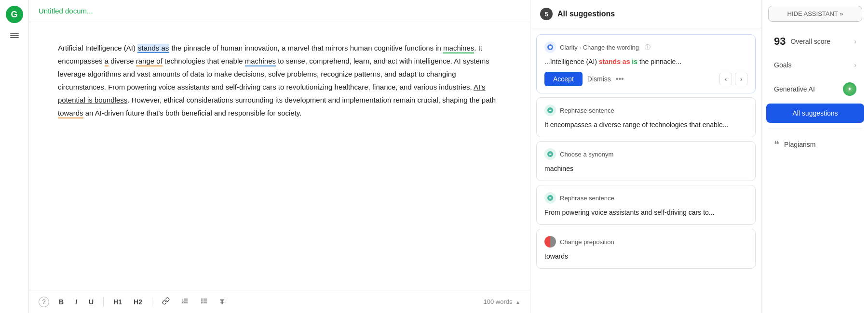 The width and height of the screenshot is (868, 313). I want to click on hide-assistant-button: HIDE ASSISTANT », so click(815, 13).